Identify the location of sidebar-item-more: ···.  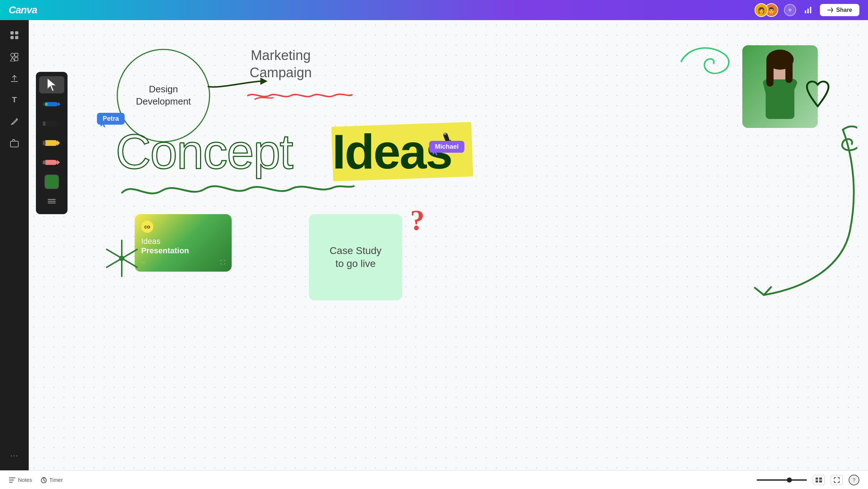
(14, 455).